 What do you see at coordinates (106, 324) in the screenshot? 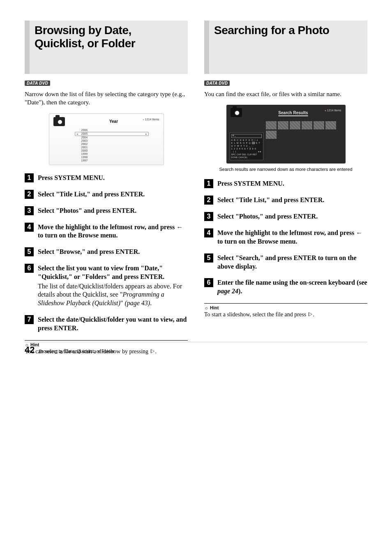
I see `step: 7Select the date/Quicklist/folder you wa…` at bounding box center [106, 324].